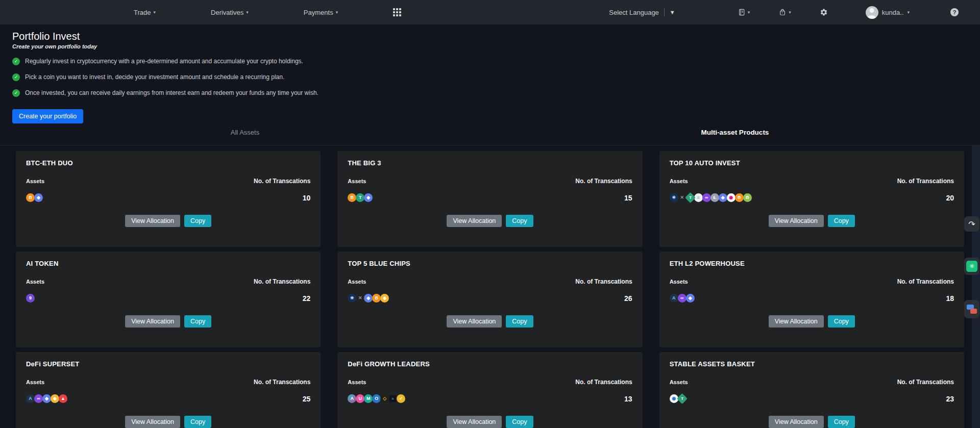 The image size is (980, 428). Describe the element at coordinates (642, 12) in the screenshot. I see `language-selector: Select Language ▼` at that location.